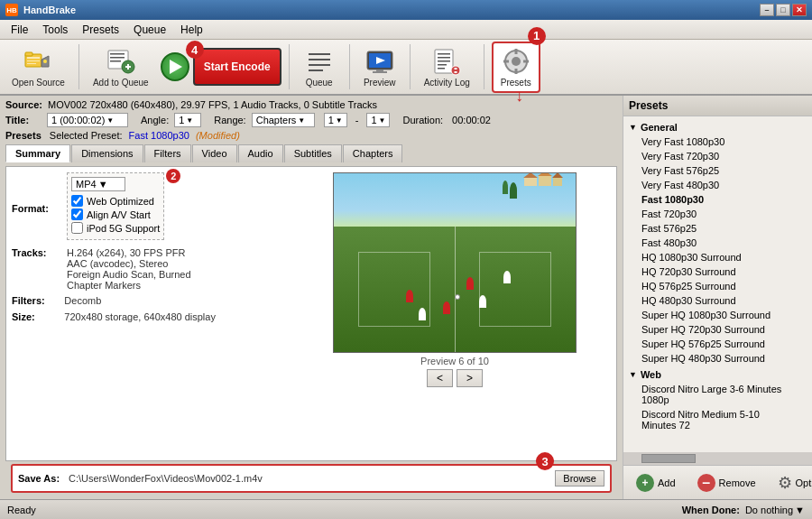 This screenshot has height=519, width=812. What do you see at coordinates (313, 153) in the screenshot?
I see `tab-subtitles: Subtitles` at bounding box center [313, 153].